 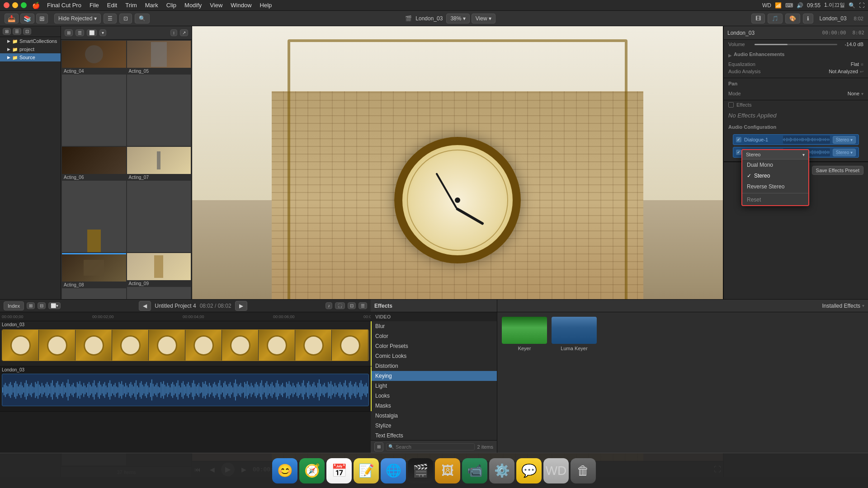 What do you see at coordinates (434, 346) in the screenshot?
I see `effects-color-presets: Color Presets` at bounding box center [434, 346].